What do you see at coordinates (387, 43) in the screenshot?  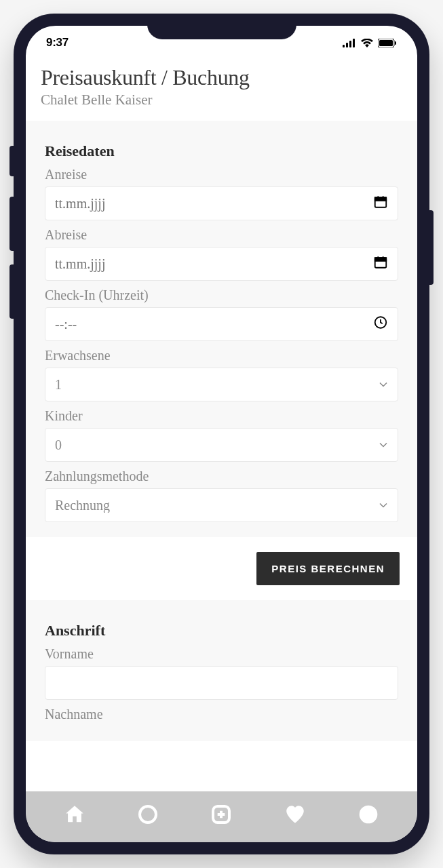 I see `battery-icon` at bounding box center [387, 43].